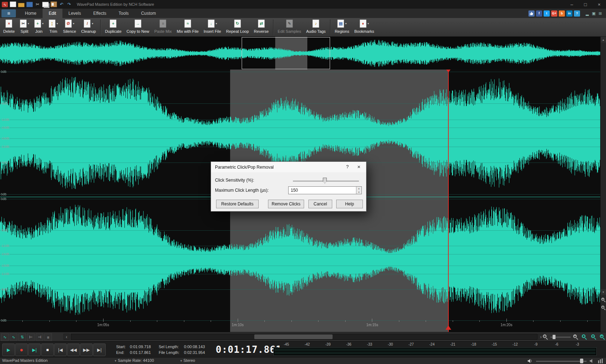 The image size is (606, 364). Describe the element at coordinates (138, 27) in the screenshot. I see `copy-to-new-button: →Copy to New` at that location.